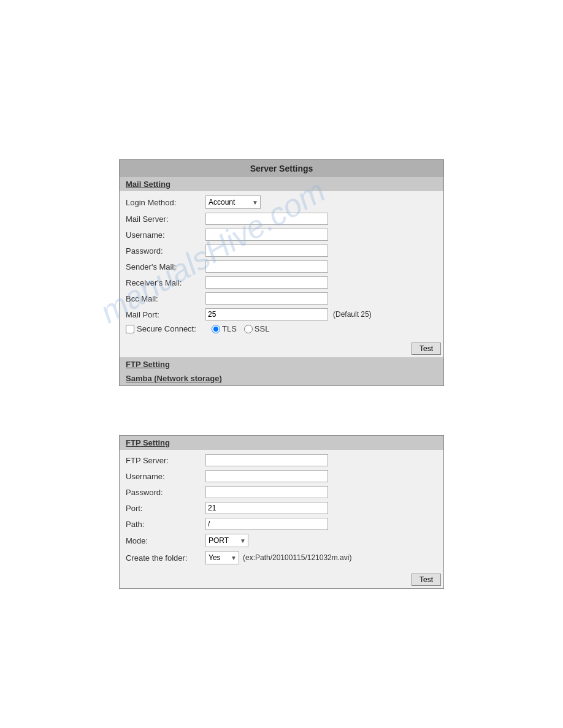  What do you see at coordinates (267, 235) in the screenshot?
I see `mail-username-input` at bounding box center [267, 235].